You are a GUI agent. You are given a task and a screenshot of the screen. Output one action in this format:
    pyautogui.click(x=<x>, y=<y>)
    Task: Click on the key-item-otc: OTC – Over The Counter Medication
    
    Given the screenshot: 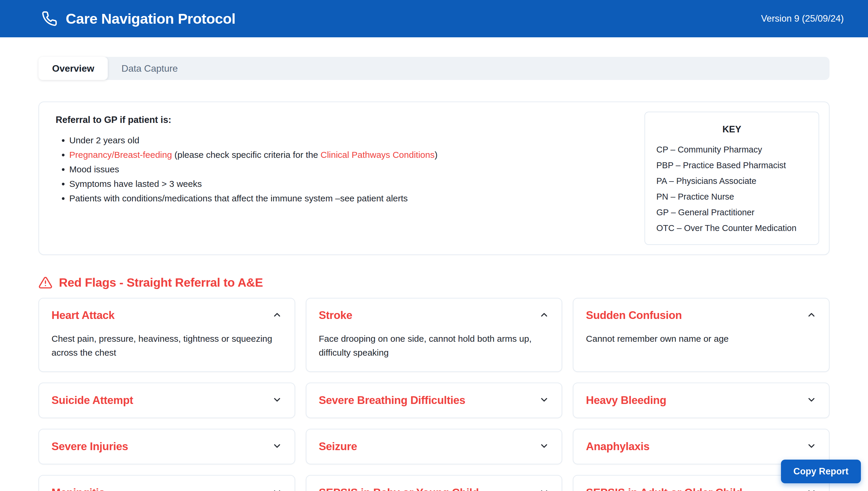 What is the action you would take?
    pyautogui.click(x=732, y=228)
    